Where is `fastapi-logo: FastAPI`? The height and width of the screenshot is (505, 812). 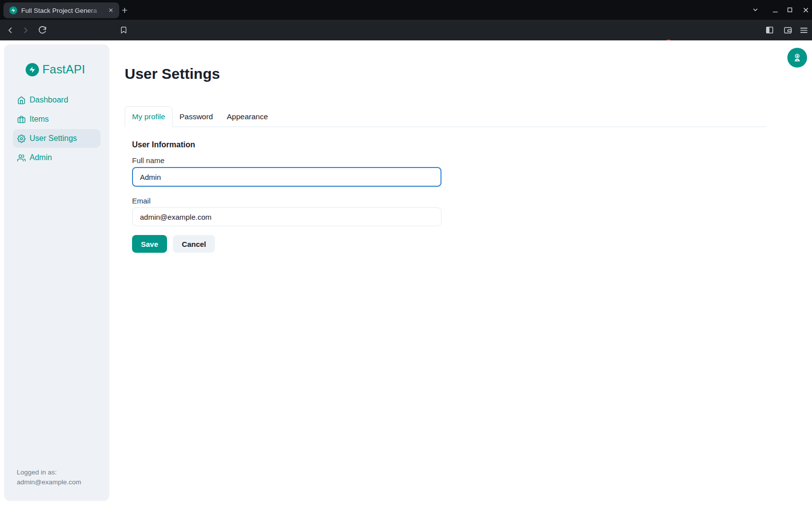 fastapi-logo: FastAPI is located at coordinates (55, 69).